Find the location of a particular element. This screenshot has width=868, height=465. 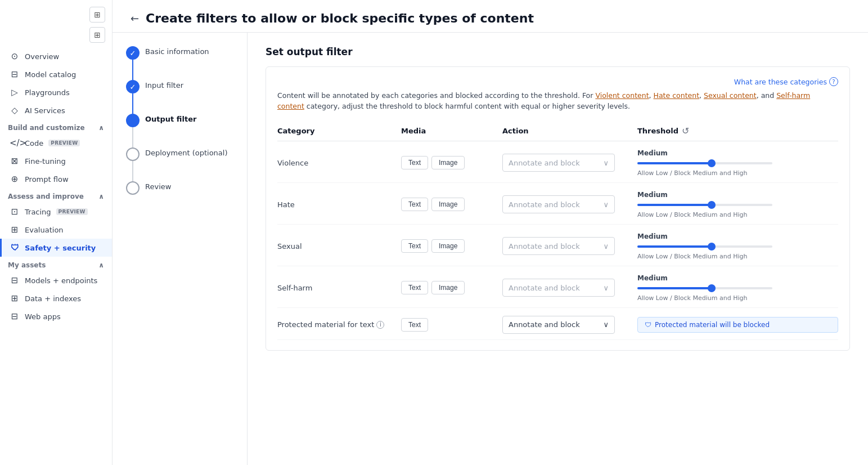

category-violence: Violence is located at coordinates (339, 163).